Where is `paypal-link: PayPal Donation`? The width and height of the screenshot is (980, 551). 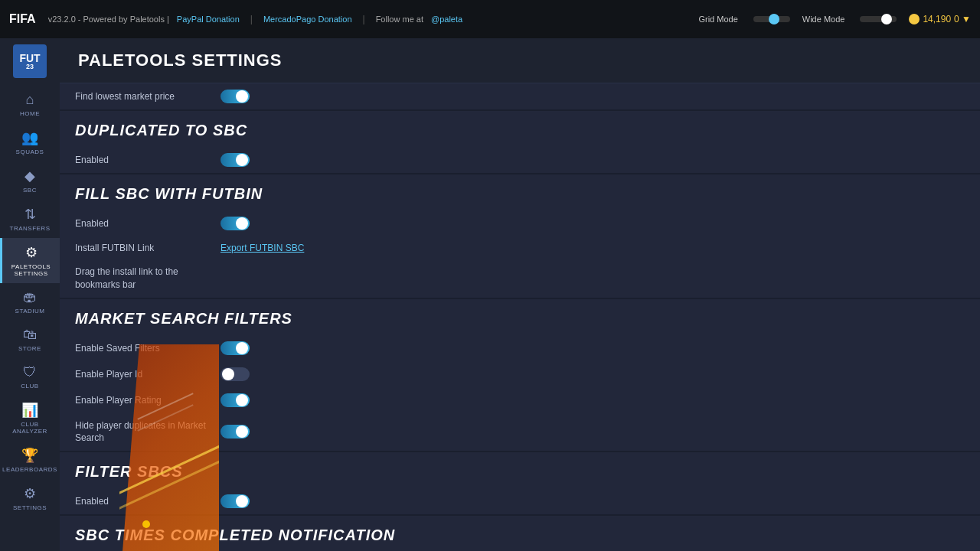 paypal-link: PayPal Donation is located at coordinates (208, 19).